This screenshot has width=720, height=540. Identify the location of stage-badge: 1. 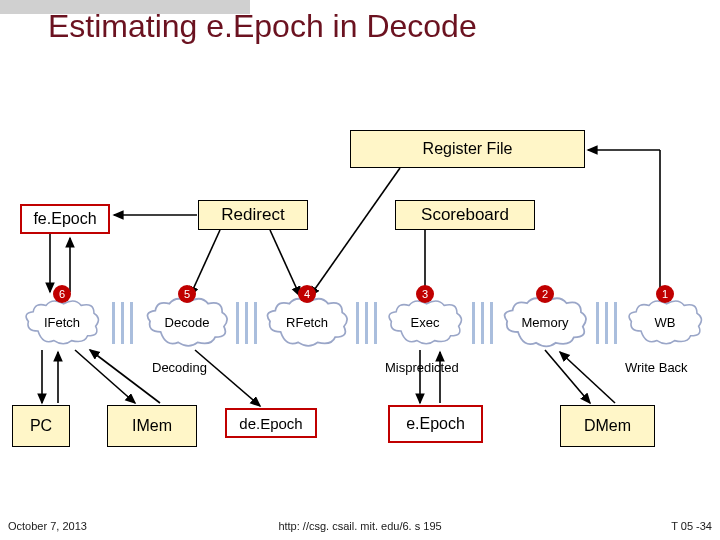
(665, 294).